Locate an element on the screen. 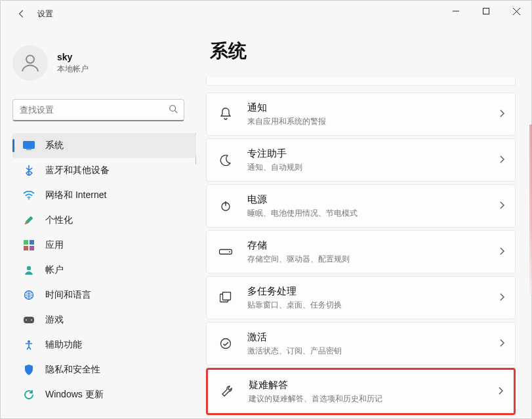  card-text: 专注助手 通知、自动规则 is located at coordinates (373, 160).